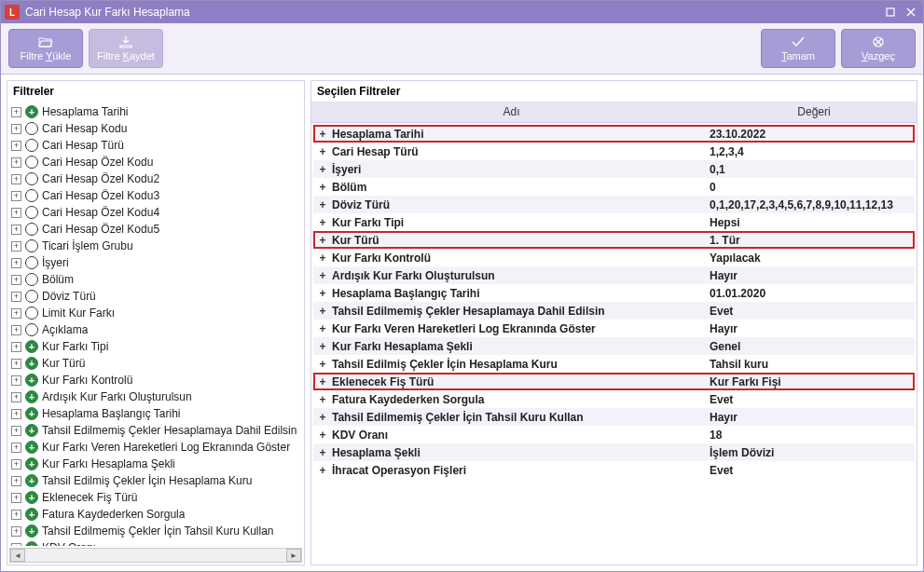 Image resolution: width=924 pixels, height=572 pixels. What do you see at coordinates (156, 196) in the screenshot?
I see `filter-item: +Cari Hesap Özel Kodu3` at bounding box center [156, 196].